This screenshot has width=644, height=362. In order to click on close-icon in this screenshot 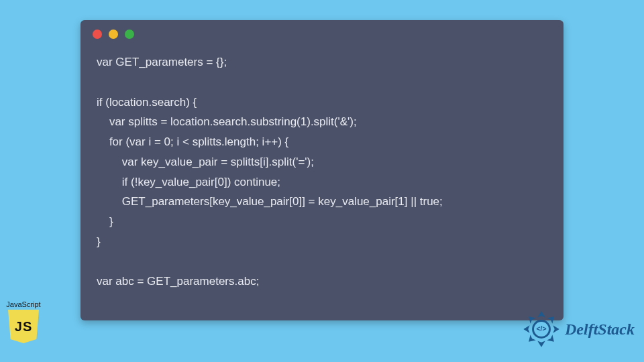, I will do `click(97, 34)`.